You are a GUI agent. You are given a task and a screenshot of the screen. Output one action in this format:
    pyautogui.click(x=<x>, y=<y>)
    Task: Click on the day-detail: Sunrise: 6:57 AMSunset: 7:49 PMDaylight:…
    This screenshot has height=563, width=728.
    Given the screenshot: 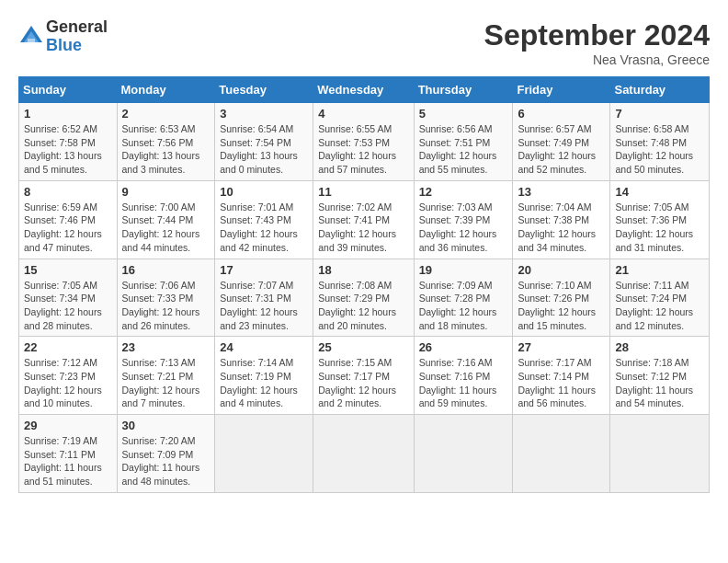 What is the action you would take?
    pyautogui.click(x=557, y=149)
    